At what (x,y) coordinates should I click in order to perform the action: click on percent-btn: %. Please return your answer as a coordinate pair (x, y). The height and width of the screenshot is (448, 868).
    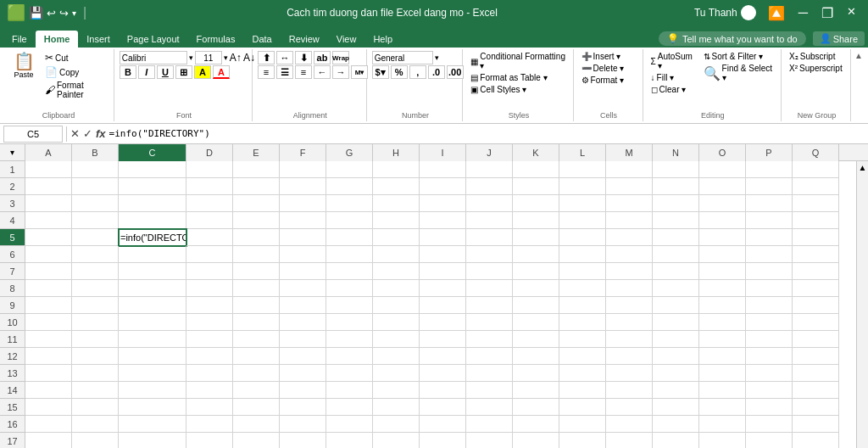
    Looking at the image, I should click on (399, 72).